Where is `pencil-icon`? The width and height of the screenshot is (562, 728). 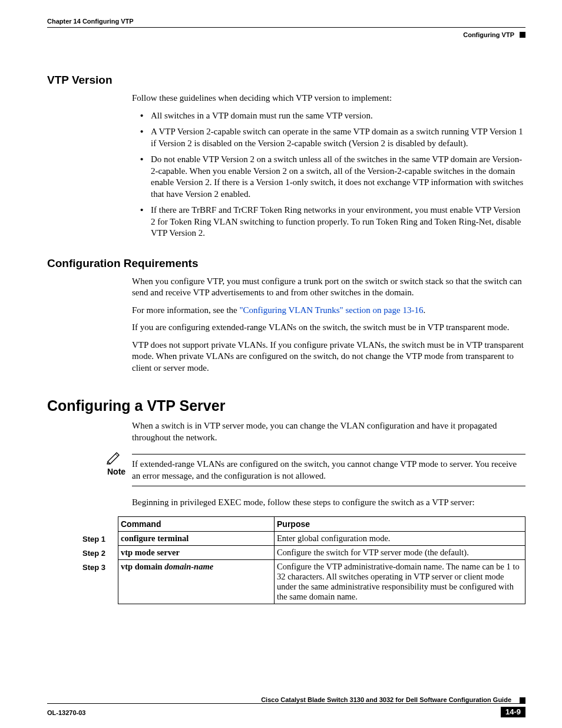 pencil-icon is located at coordinates (114, 459).